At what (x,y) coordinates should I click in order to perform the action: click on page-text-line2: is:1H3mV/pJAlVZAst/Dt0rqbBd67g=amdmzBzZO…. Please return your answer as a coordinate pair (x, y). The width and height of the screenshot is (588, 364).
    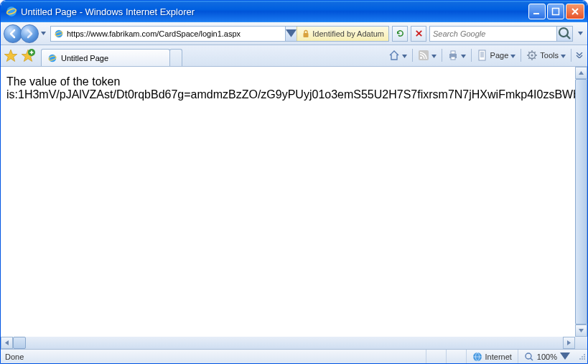
    Looking at the image, I should click on (288, 95).